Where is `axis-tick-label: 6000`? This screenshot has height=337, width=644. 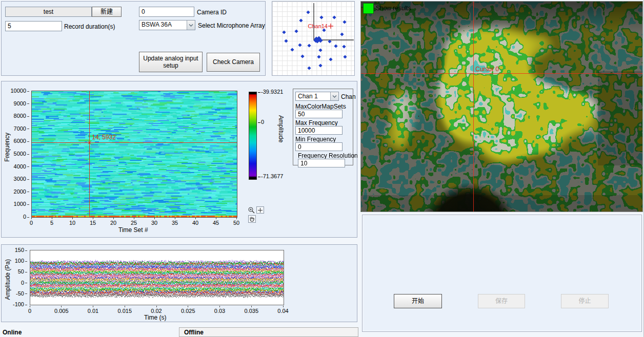 axis-tick-label: 6000 is located at coordinates (19, 141).